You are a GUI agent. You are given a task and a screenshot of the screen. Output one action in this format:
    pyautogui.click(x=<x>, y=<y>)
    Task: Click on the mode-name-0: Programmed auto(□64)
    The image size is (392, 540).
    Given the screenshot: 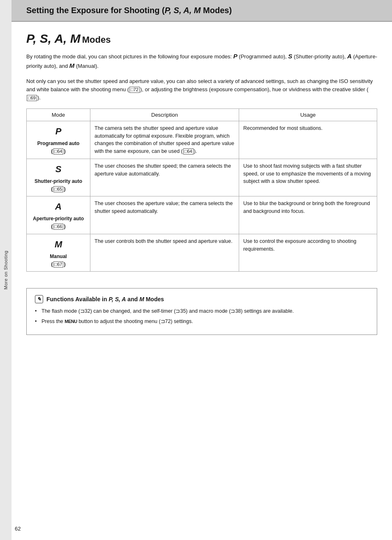 What is the action you would take?
    pyautogui.click(x=58, y=147)
    